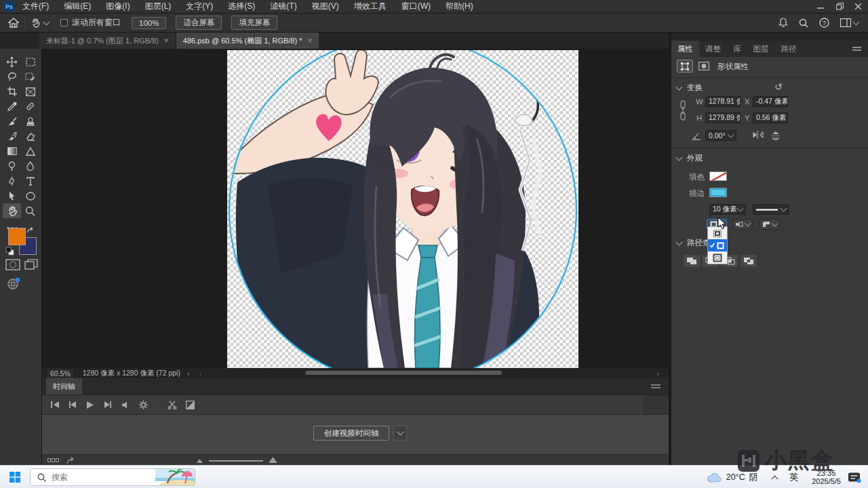  Describe the element at coordinates (721, 136) in the screenshot. I see `angle-field: 0.00°` at that location.